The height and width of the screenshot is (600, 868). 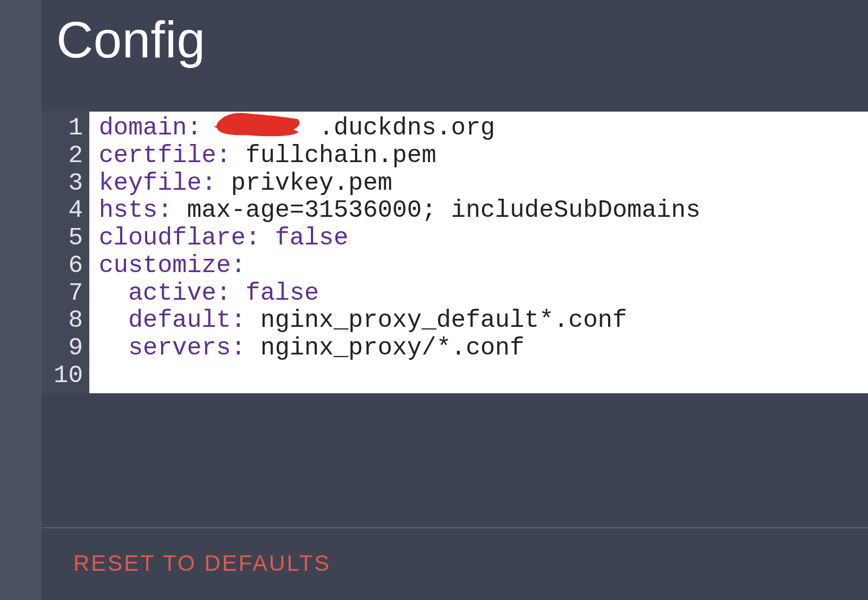 What do you see at coordinates (68, 266) in the screenshot?
I see `line-number: 6` at bounding box center [68, 266].